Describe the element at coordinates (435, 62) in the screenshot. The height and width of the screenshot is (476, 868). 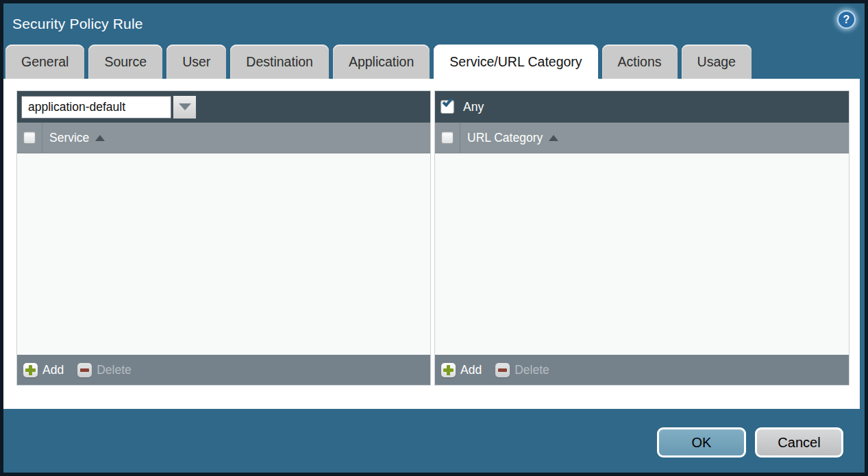
I see `tab-bar: General Source User Destination Applicat…` at that location.